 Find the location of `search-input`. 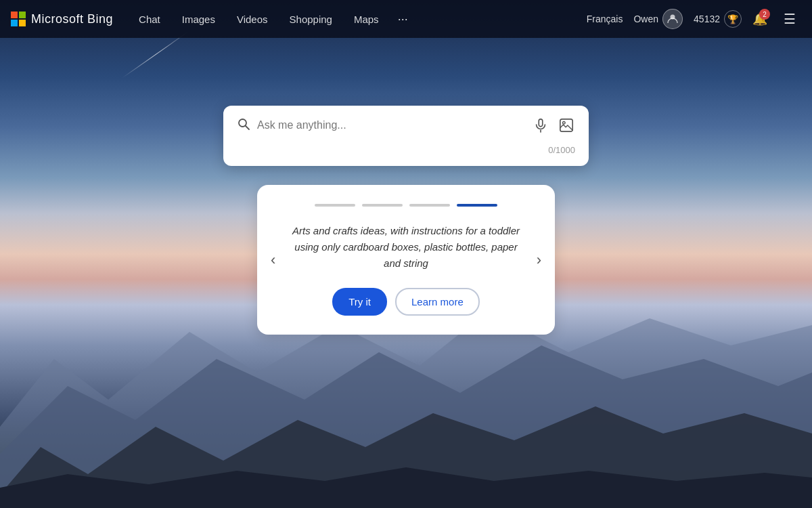

search-input is located at coordinates (391, 125).